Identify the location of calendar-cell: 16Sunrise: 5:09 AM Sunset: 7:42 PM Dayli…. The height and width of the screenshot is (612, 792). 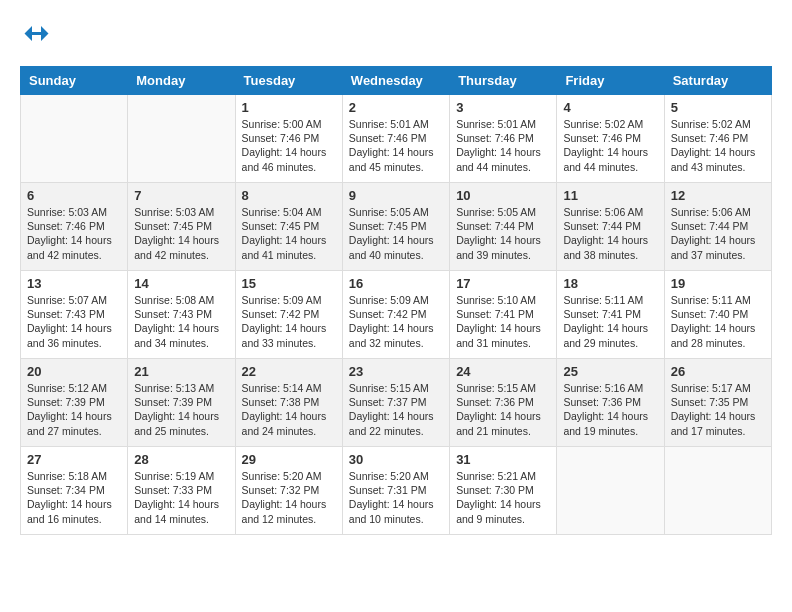
(396, 315).